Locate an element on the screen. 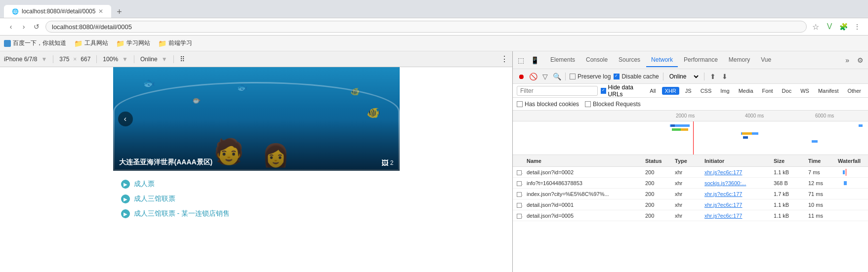  bookmark-frontend: 📁 前端学习 is located at coordinates (175, 43).